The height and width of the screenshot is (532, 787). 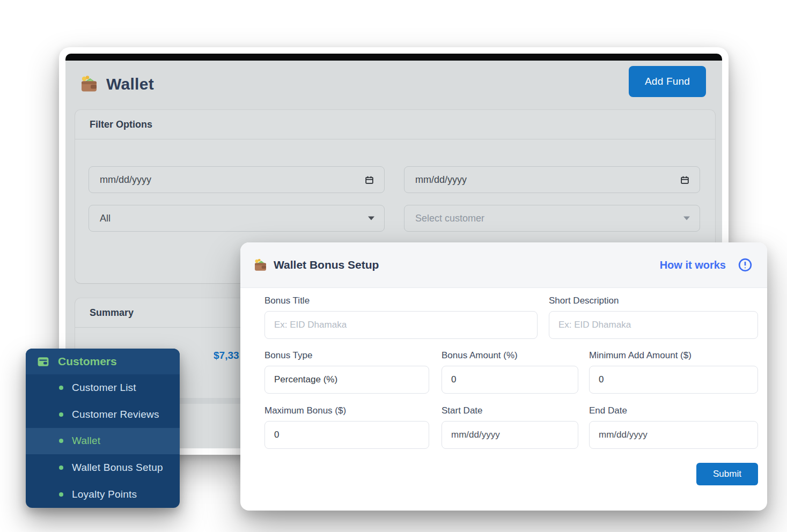 I want to click on bonus-amount-label: Bonus Amount (%), so click(x=510, y=356).